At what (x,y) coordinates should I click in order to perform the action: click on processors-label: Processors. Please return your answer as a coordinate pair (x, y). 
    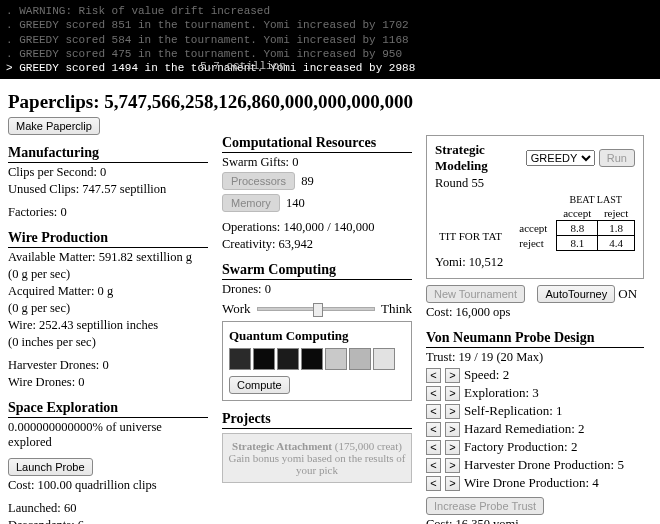
    Looking at the image, I should click on (258, 181).